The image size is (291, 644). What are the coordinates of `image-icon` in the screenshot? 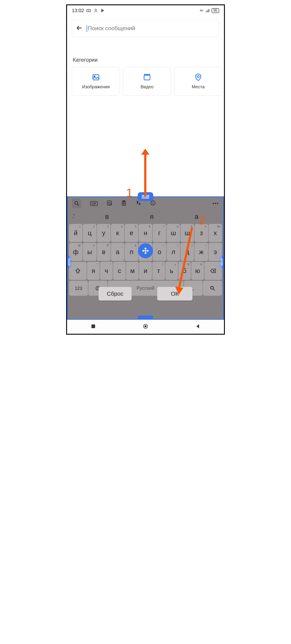 It's located at (96, 77).